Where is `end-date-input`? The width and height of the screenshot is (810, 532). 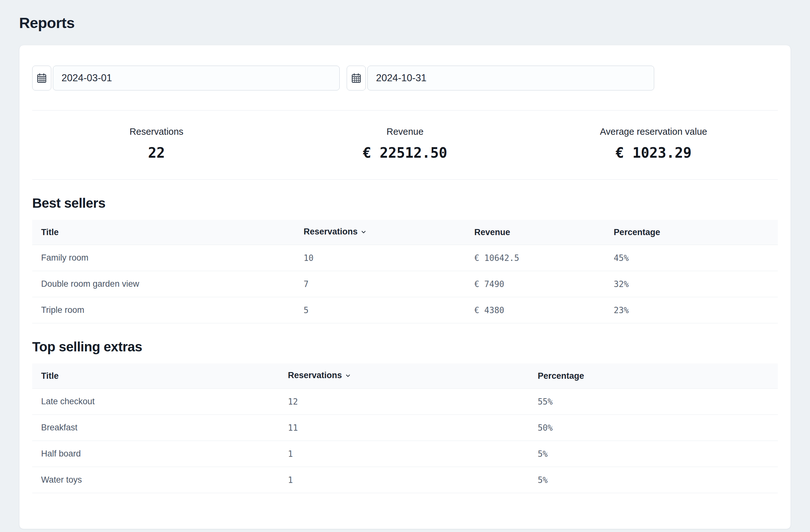 end-date-input is located at coordinates (511, 78).